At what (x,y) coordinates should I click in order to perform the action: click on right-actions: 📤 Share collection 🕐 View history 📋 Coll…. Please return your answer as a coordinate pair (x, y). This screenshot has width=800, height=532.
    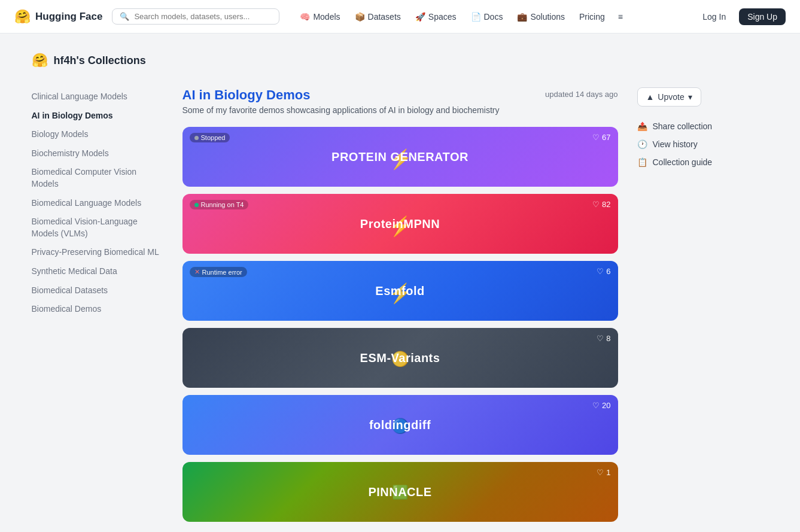
    Looking at the image, I should click on (703, 144).